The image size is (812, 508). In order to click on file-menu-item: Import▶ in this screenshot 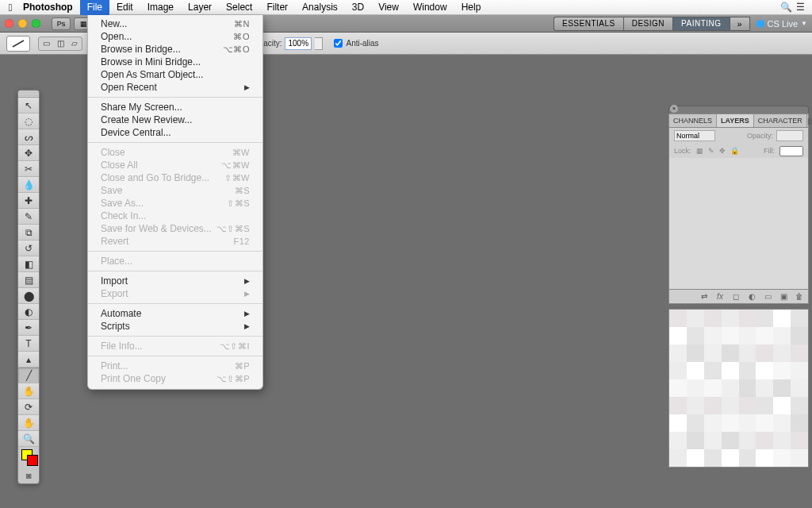, I will do `click(175, 281)`.